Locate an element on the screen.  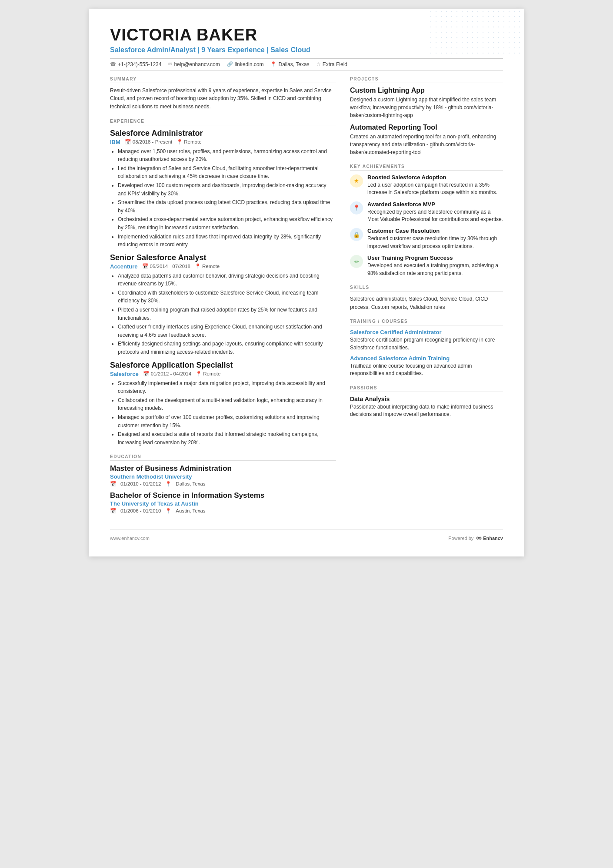
achievement-icon-star: ★ is located at coordinates (356, 181).